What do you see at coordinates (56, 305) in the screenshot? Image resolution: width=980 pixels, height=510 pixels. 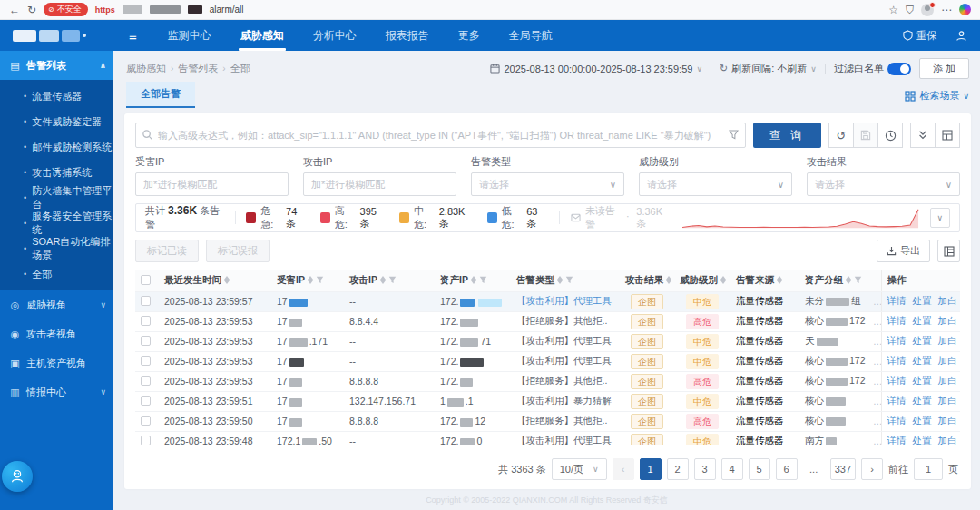 I see `sidebar-item: ◎威胁视角∨` at bounding box center [56, 305].